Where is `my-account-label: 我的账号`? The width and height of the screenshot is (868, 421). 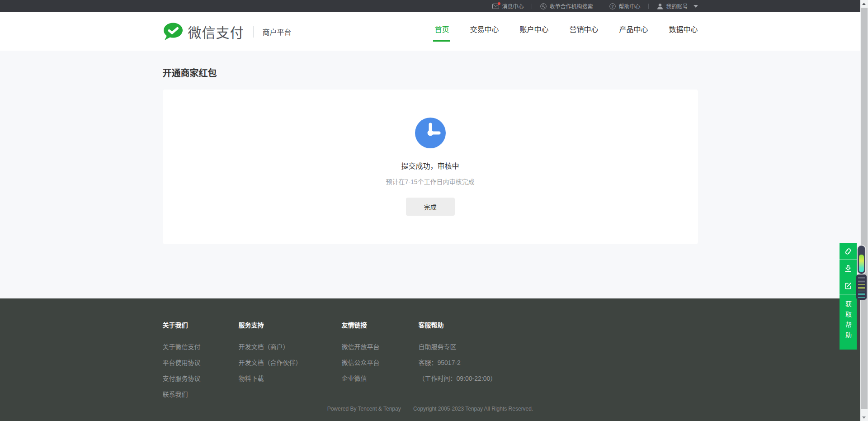
my-account-label: 我的账号 is located at coordinates (677, 6).